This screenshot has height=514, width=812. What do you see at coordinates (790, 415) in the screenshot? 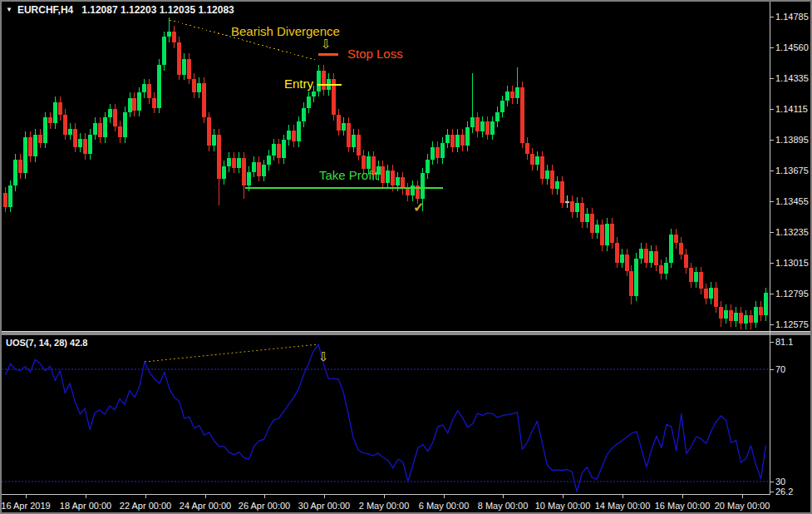
I see `oscillator-axis: 81.1703026.2` at bounding box center [790, 415].